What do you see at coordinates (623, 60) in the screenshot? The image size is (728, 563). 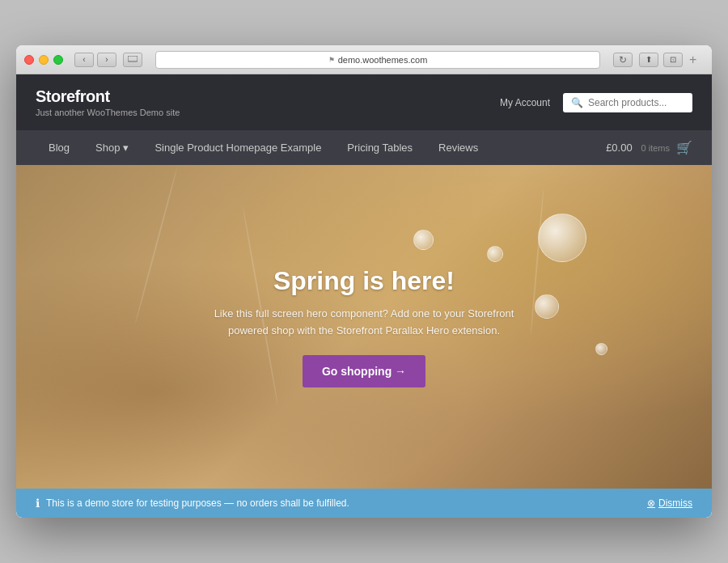 I see `reload-button: ↻` at bounding box center [623, 60].